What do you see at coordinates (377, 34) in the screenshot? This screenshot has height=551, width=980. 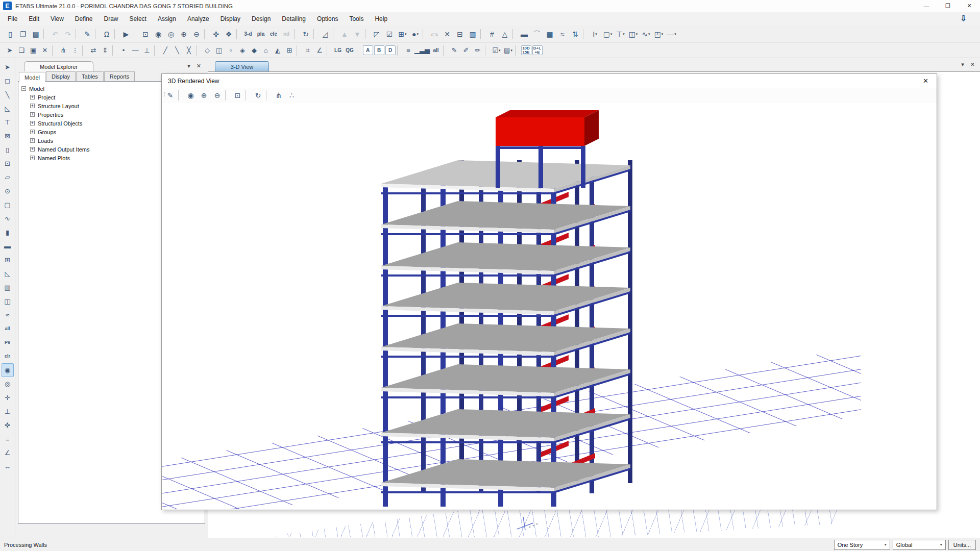 I see `select-pointer-icon: ◸` at bounding box center [377, 34].